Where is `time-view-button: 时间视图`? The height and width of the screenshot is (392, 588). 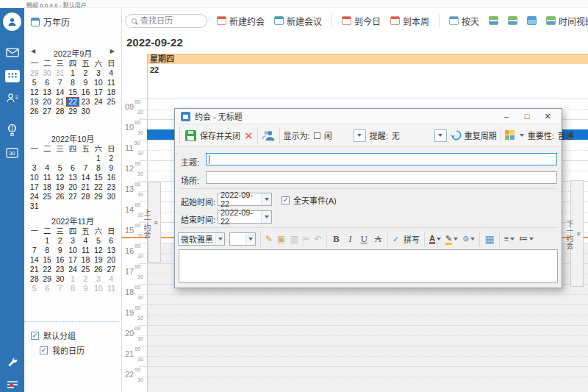
time-view-button: 时间视图 is located at coordinates (567, 21).